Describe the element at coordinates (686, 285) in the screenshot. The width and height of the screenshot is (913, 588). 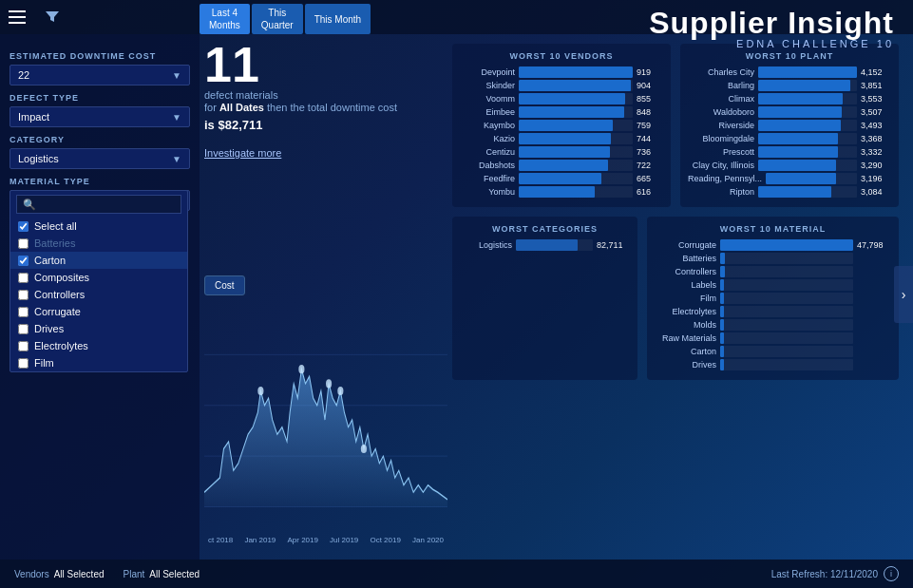
I see `material-label: Labels` at that location.